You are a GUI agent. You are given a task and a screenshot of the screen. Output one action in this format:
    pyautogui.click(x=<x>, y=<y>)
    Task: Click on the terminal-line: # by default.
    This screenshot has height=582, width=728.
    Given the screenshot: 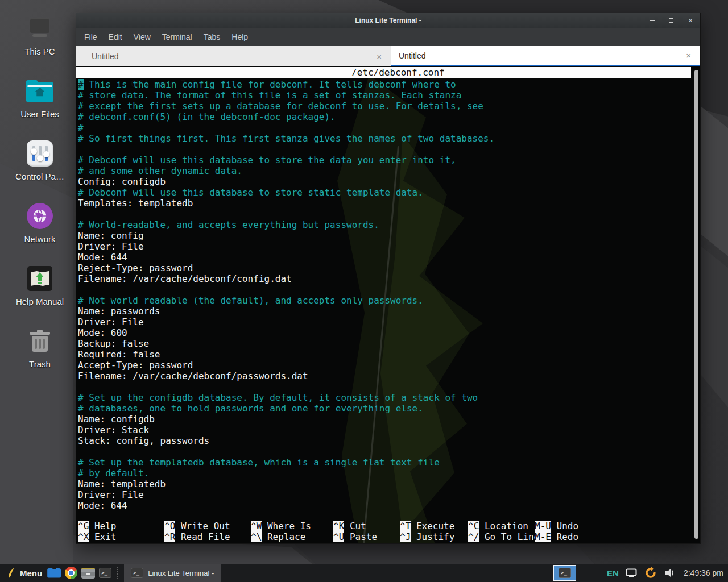 What is the action you would take?
    pyautogui.click(x=384, y=473)
    